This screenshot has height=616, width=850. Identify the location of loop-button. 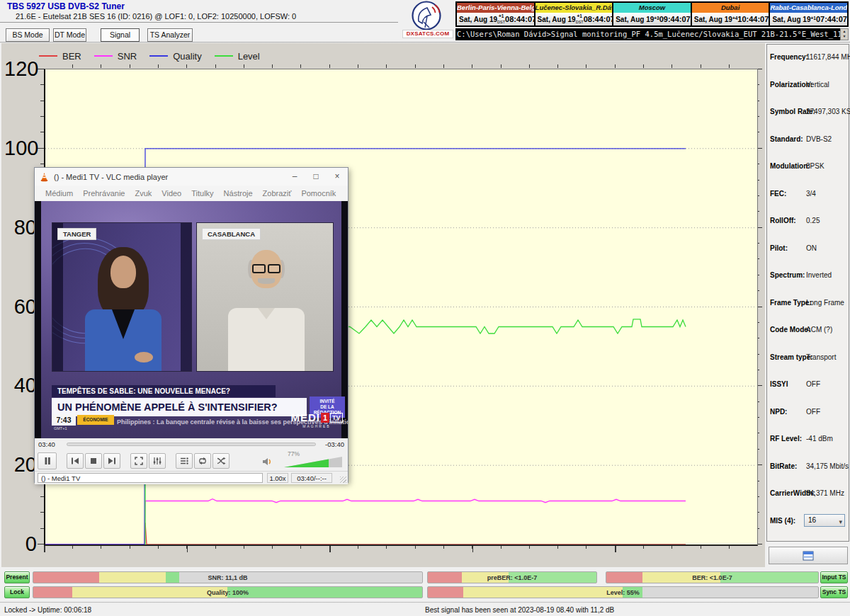
(203, 461).